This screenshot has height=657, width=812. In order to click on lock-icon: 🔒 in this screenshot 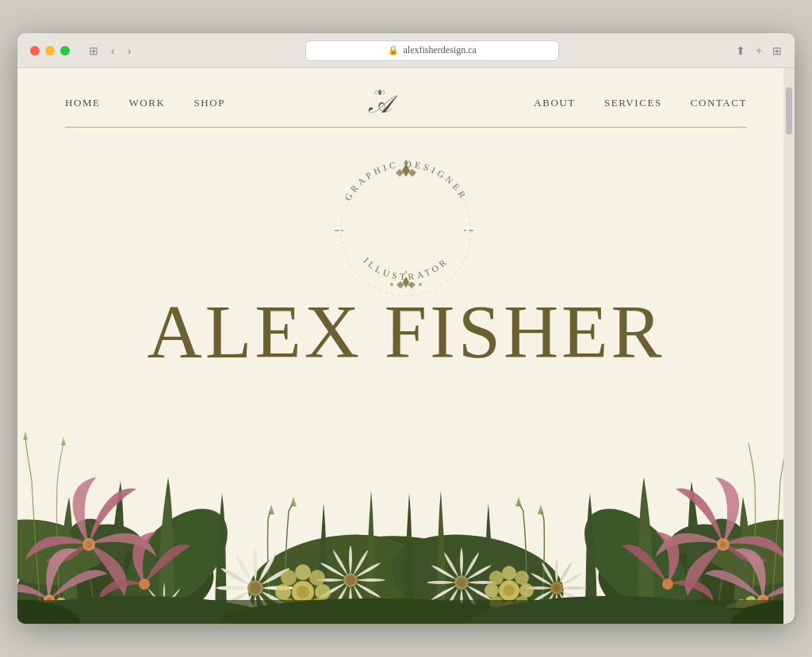, I will do `click(393, 51)`.